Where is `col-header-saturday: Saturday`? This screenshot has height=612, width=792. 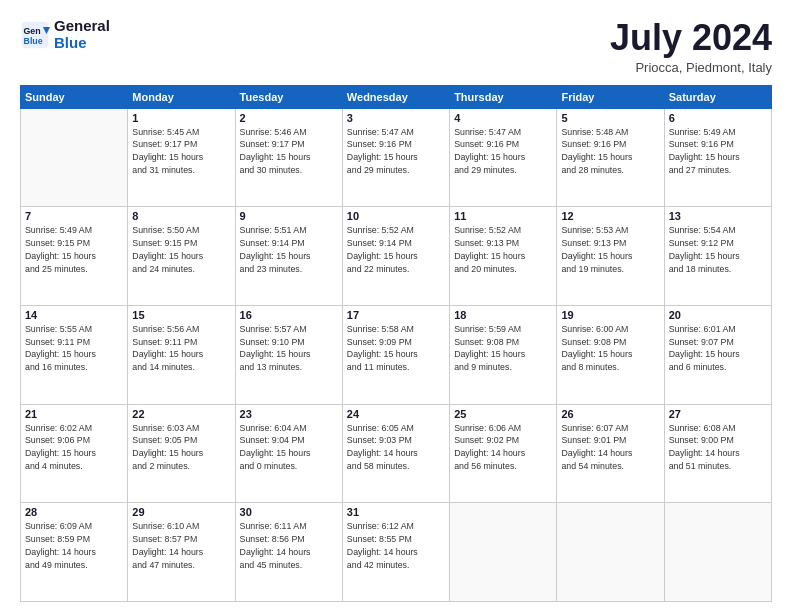 col-header-saturday: Saturday is located at coordinates (718, 96).